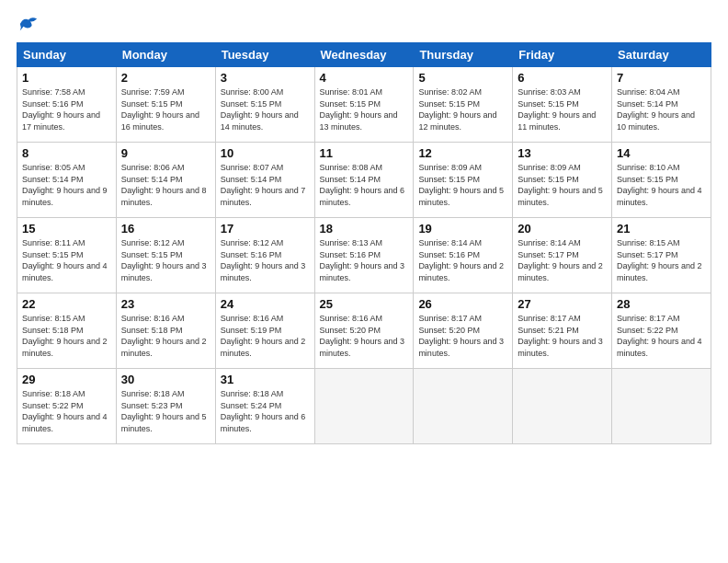 The height and width of the screenshot is (563, 728). I want to click on day-cell-5: 5Sunrise: 8:02 AMSunset: 5:15 PMDaylight…, so click(463, 105).